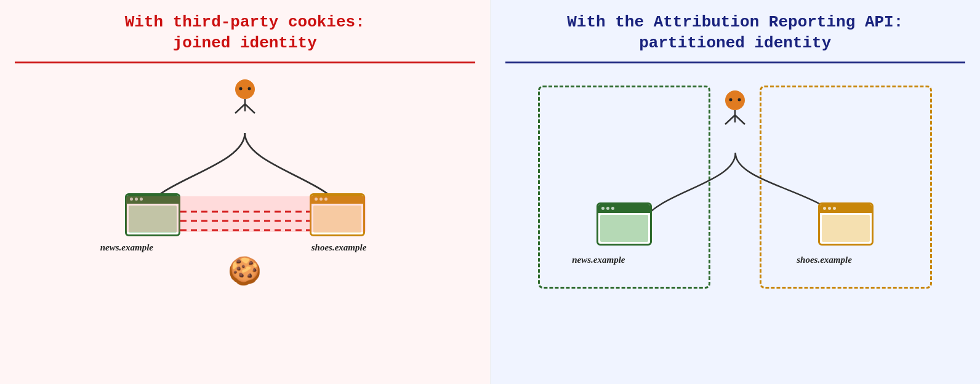 The image size is (980, 384). I want to click on cookie-icon: 🍪, so click(245, 271).